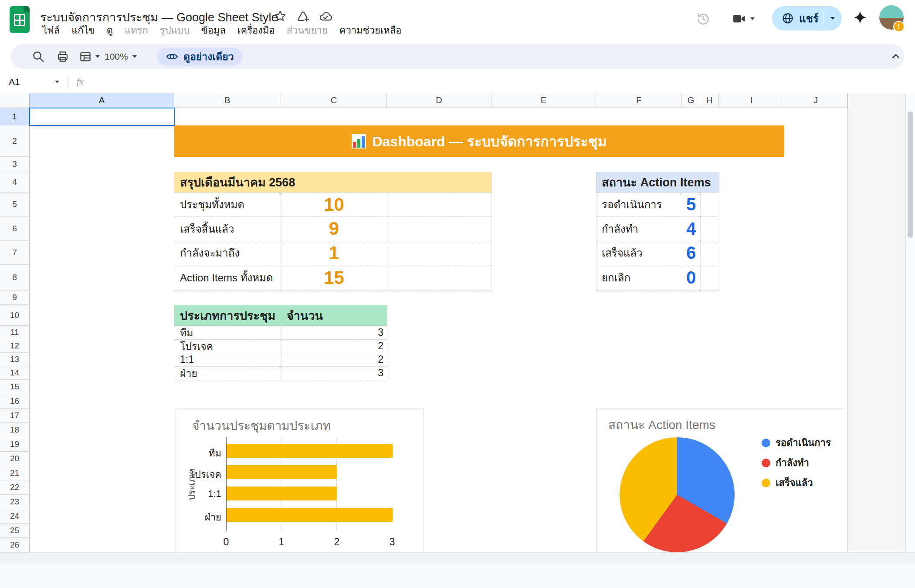  Describe the element at coordinates (227, 229) in the screenshot. I see `summary-row-label: เสร็จสิ้นแล้ว` at that location.